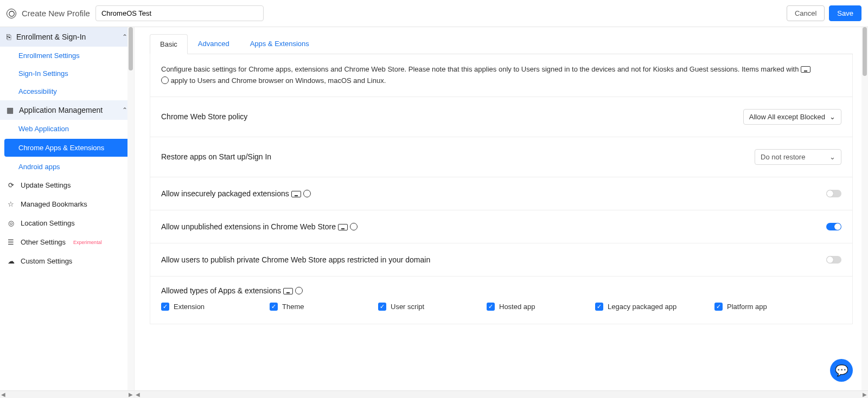 This screenshot has height=398, width=868. I want to click on restore-apps-select: Do not restore ⌄, so click(798, 157).